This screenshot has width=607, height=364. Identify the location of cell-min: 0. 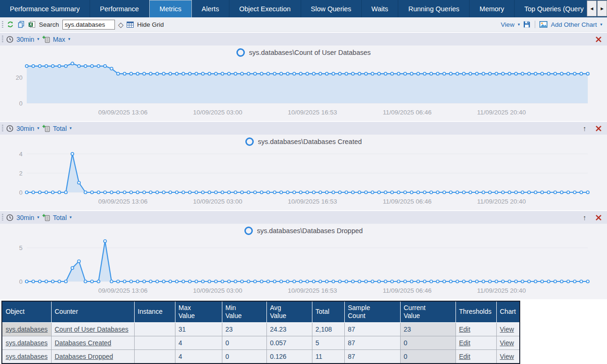
(244, 343).